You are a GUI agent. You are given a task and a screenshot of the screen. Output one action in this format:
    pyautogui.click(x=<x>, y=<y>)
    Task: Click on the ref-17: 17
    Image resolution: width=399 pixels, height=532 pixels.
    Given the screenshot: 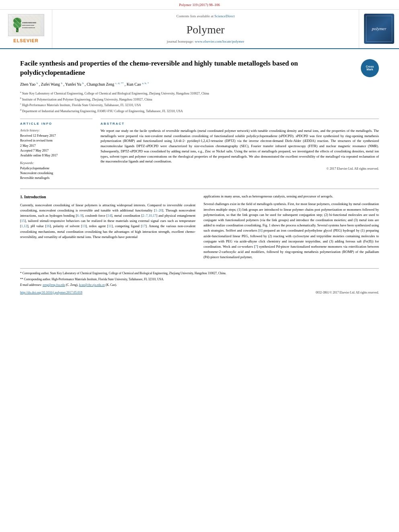 What is the action you would take?
    pyautogui.click(x=144, y=226)
    